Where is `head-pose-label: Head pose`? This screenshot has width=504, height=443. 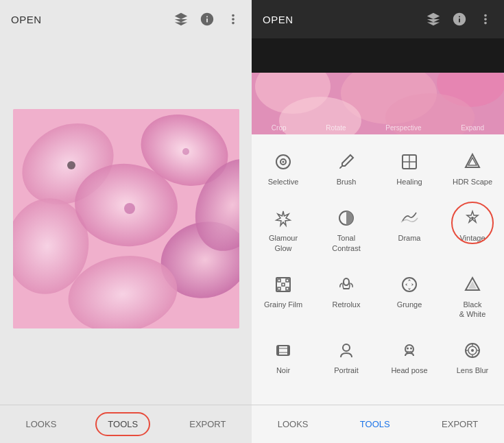 head-pose-label: Head pose is located at coordinates (409, 370).